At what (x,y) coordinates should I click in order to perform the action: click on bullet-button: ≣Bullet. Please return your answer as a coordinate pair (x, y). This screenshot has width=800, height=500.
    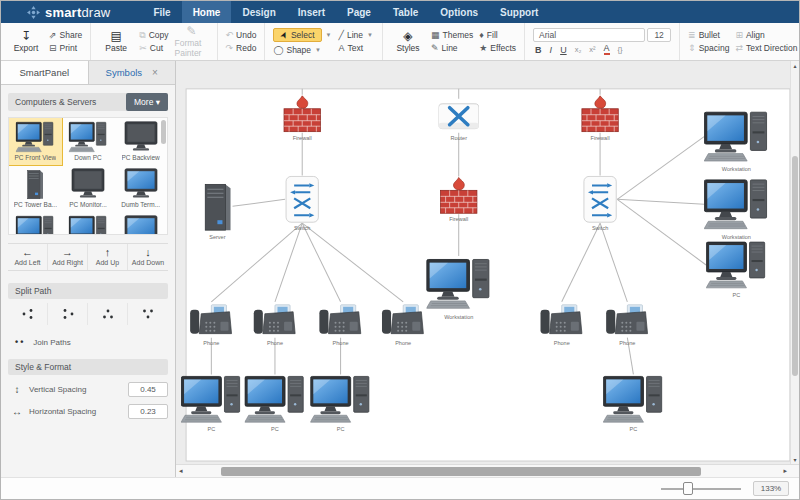
    Looking at the image, I should click on (708, 35).